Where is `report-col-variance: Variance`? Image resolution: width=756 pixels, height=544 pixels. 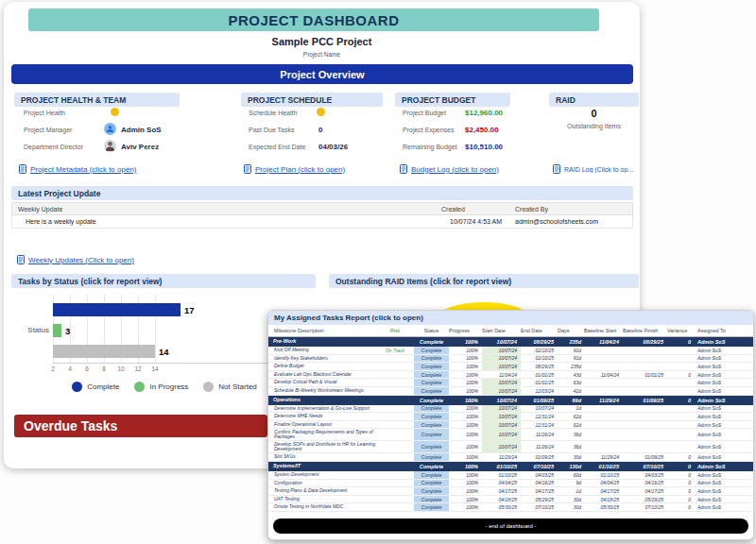
report-col-variance: Variance is located at coordinates (680, 331).